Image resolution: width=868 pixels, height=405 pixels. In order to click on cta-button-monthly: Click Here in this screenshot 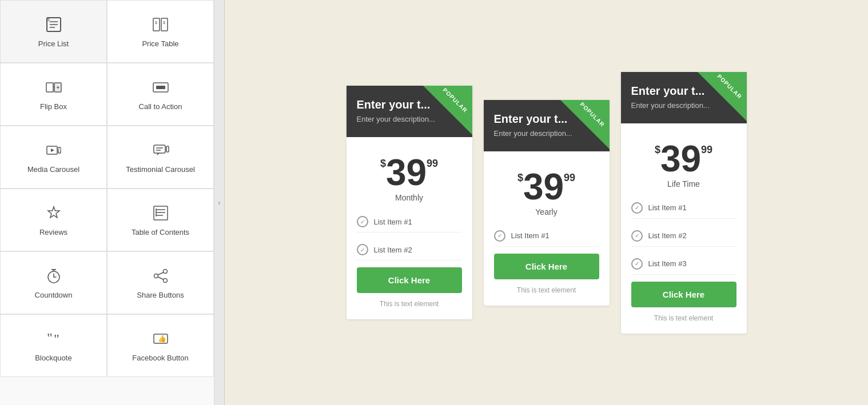, I will do `click(409, 280)`.